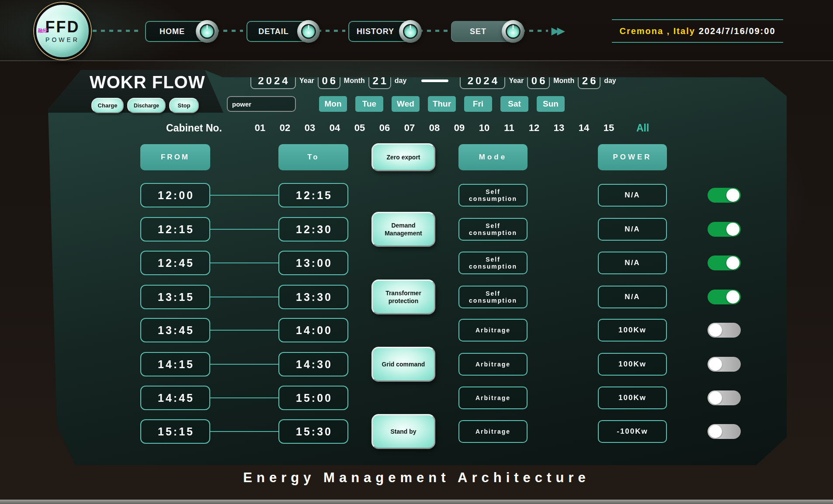 This screenshot has width=833, height=504. I want to click on to-time-box: 14:30, so click(313, 364).